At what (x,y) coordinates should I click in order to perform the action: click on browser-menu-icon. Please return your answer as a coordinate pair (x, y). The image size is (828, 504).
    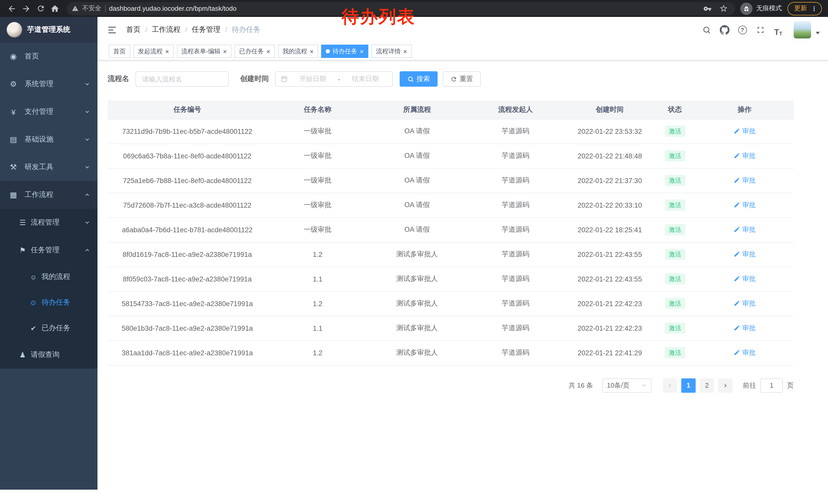
    Looking at the image, I should click on (814, 9).